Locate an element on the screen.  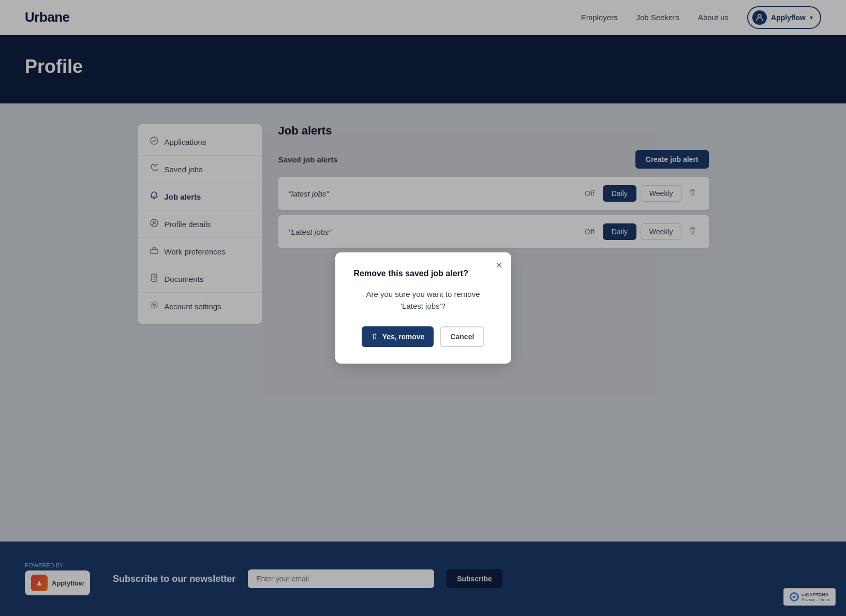
modal-actions: Yes, remove Cancel is located at coordinates (423, 337).